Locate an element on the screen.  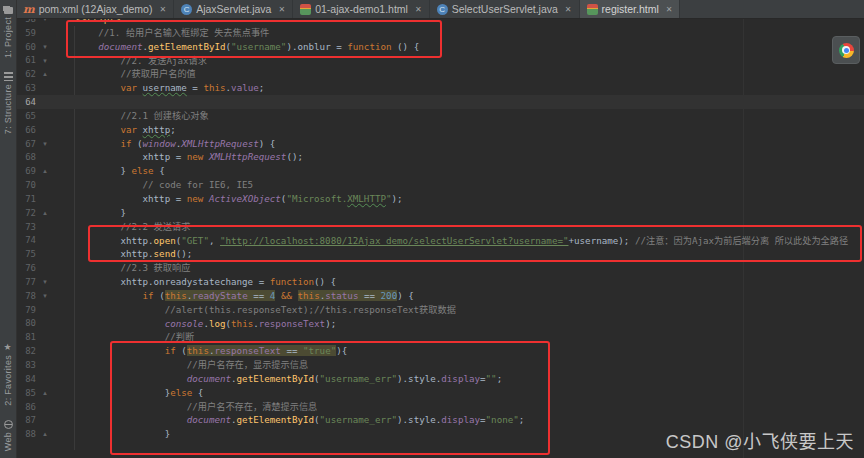
code-line-84: 84 document.getElementById("username_err… is located at coordinates (440, 379).